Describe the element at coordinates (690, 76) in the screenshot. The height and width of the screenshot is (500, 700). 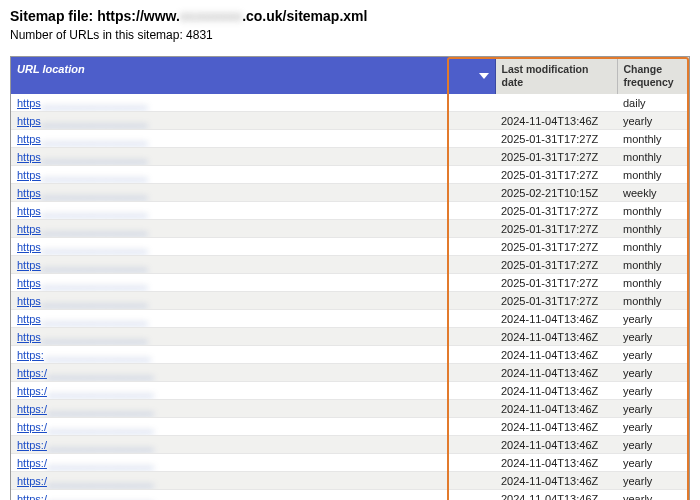
I see `col-priority: Priority` at that location.